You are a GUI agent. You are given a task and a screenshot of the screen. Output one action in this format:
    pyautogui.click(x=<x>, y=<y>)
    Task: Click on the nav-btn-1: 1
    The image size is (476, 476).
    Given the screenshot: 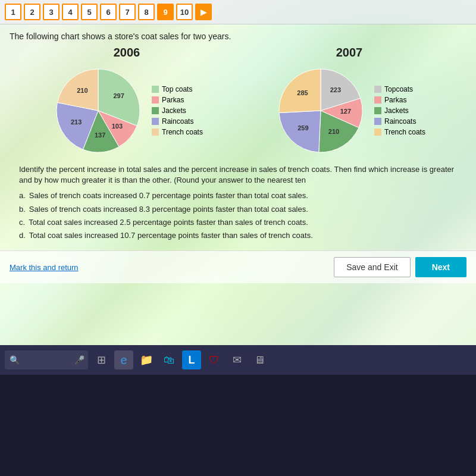 What is the action you would take?
    pyautogui.click(x=13, y=12)
    